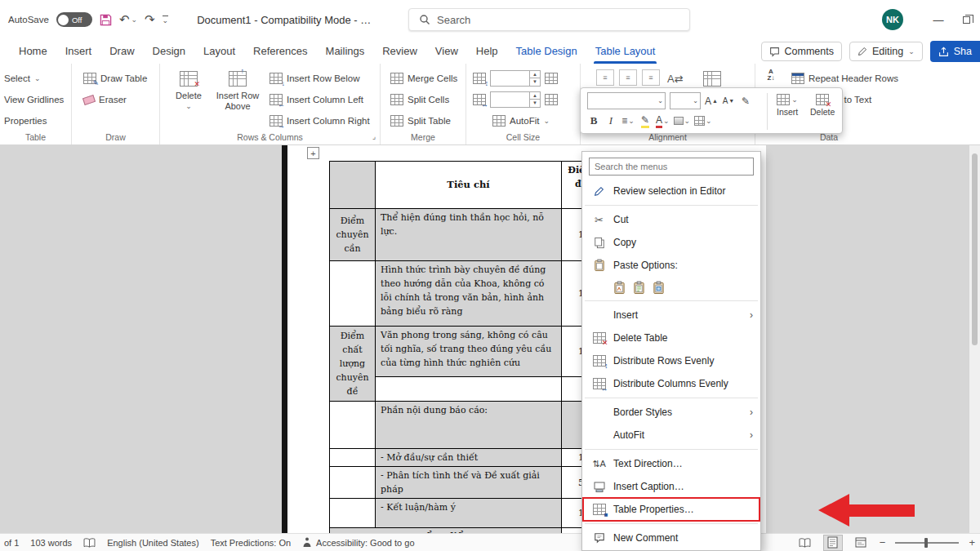 The image size is (980, 551). What do you see at coordinates (927, 543) in the screenshot?
I see `zoom-slider` at bounding box center [927, 543].